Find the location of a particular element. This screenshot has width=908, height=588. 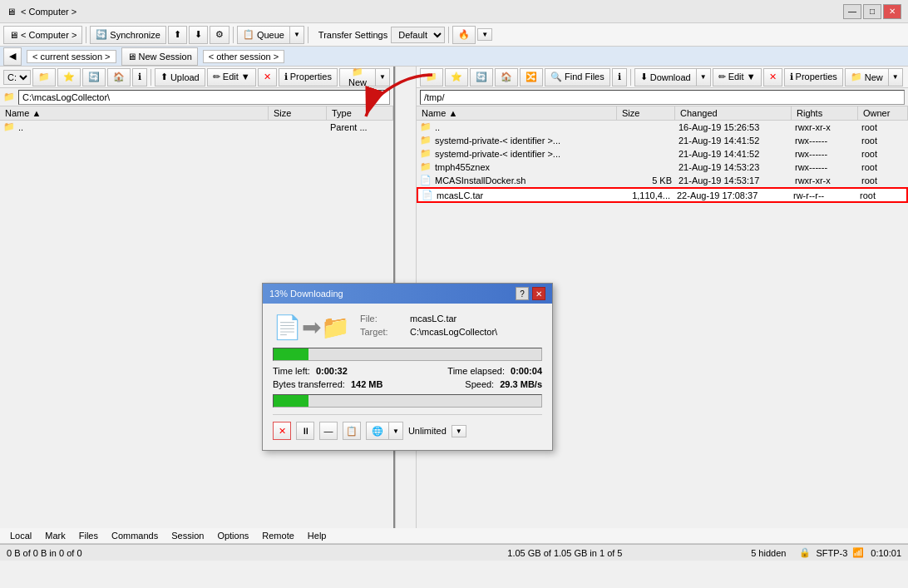

left-col-size: Size is located at coordinates (298, 113).